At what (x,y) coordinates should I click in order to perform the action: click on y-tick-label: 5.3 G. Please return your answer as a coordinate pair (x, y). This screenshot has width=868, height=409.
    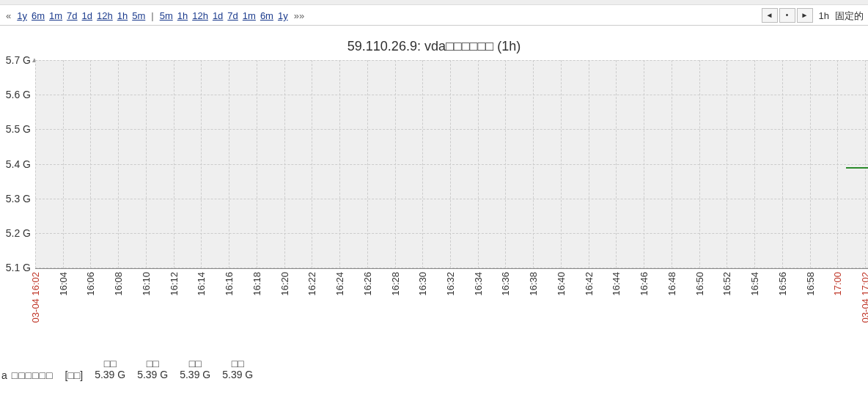
    Looking at the image, I should click on (18, 199).